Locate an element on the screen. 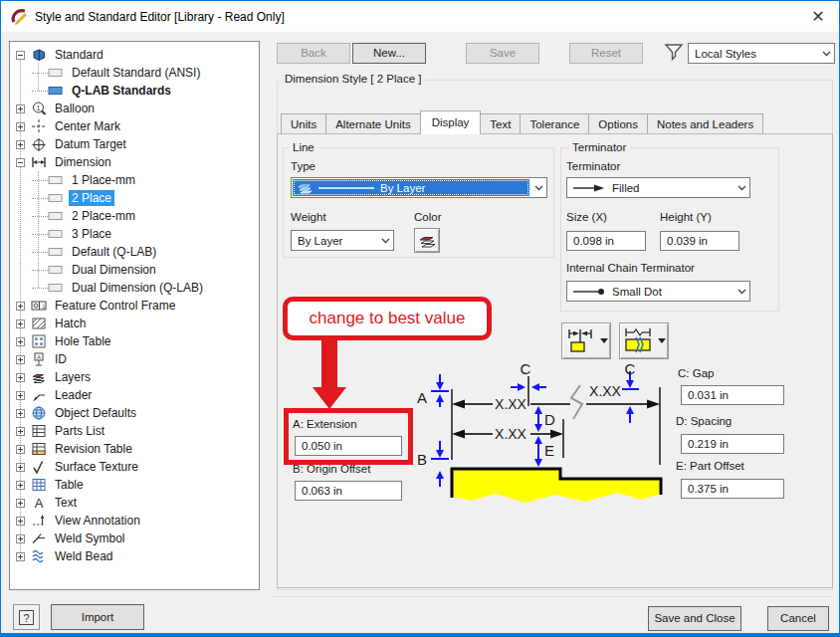 Image resolution: width=840 pixels, height=637 pixels. tab-units: Units is located at coordinates (304, 123).